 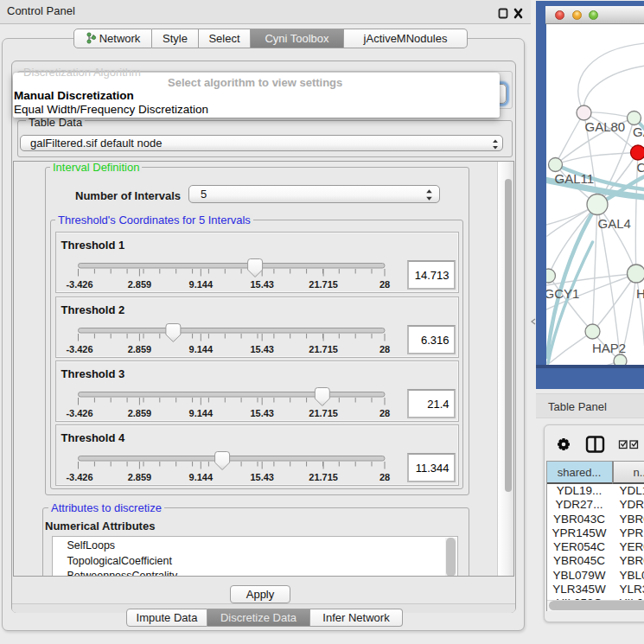 I want to click on svg-text: H, so click(x=640, y=294).